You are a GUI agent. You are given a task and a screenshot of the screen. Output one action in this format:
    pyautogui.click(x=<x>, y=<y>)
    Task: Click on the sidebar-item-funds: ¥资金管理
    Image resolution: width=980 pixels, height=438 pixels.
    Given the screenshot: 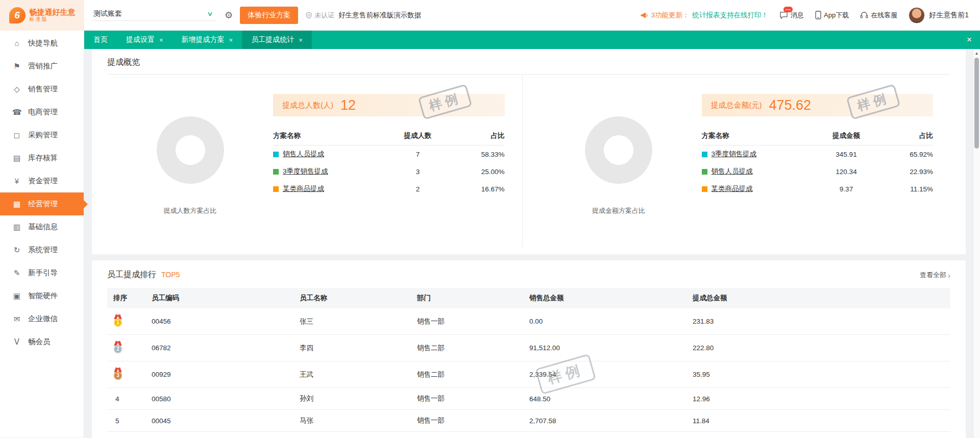 What is the action you would take?
    pyautogui.click(x=42, y=181)
    